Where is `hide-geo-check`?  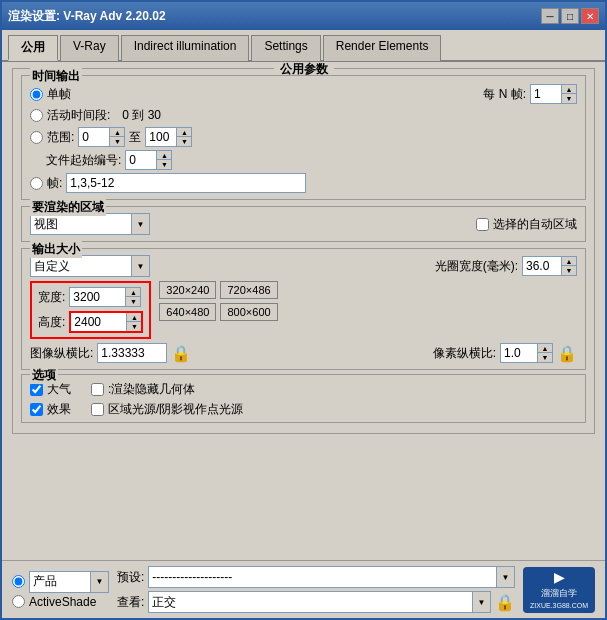 hide-geo-check is located at coordinates (98, 390).